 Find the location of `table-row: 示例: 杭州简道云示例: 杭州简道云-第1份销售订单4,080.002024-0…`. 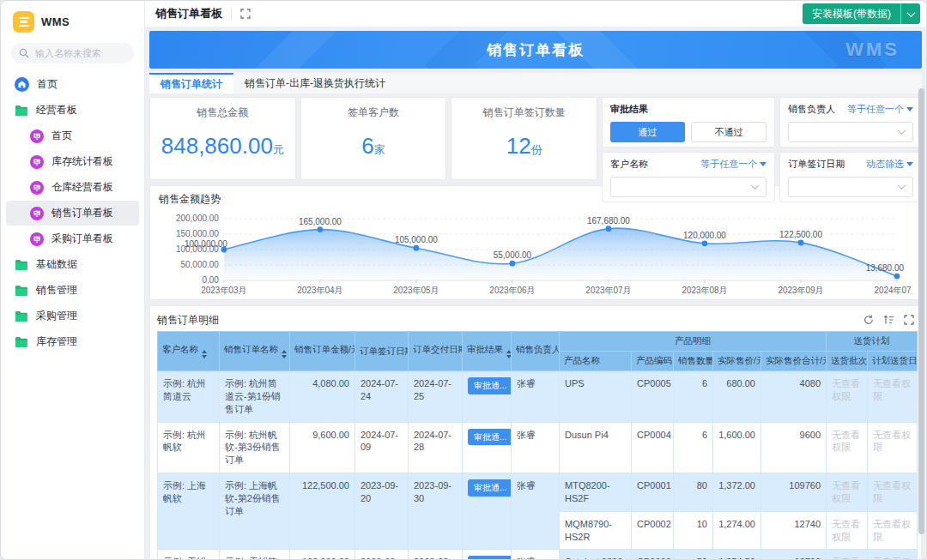

table-row: 示例: 杭州简道云示例: 杭州简道云-第1份销售订单4,080.002024-0… is located at coordinates (537, 397).